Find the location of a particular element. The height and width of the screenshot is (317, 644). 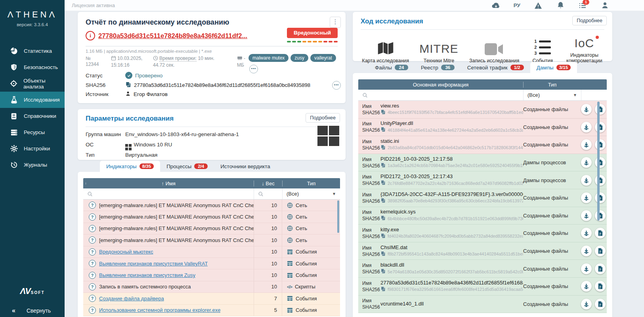

dump-type: Дампы процессов is located at coordinates (552, 180).